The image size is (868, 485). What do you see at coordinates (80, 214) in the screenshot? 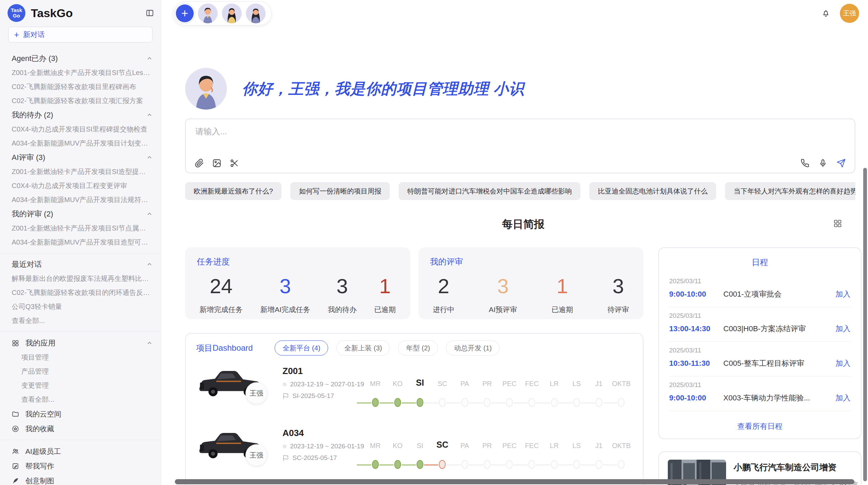
I see `sidebar-section-header: 我的评审 (2)` at bounding box center [80, 214].